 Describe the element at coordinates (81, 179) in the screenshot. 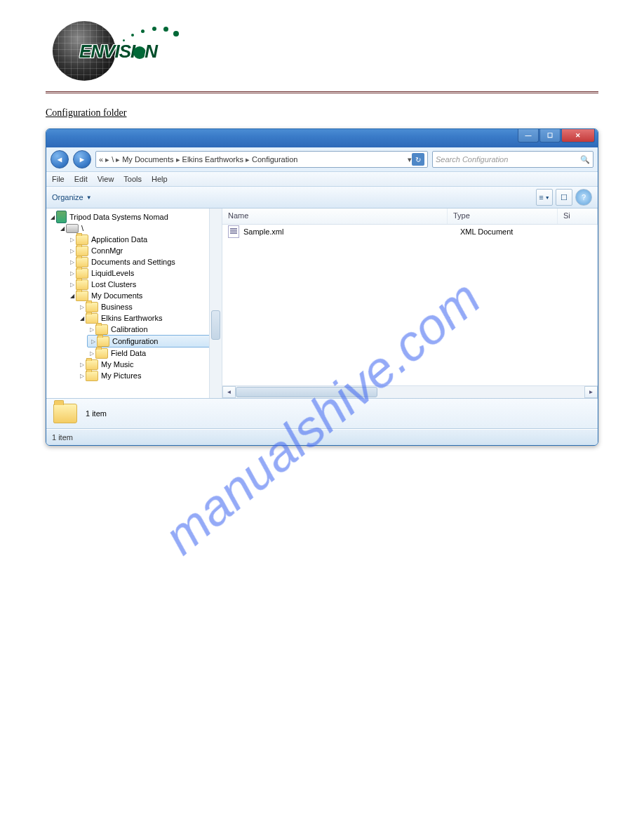

I see `menu-edit: Edit` at that location.